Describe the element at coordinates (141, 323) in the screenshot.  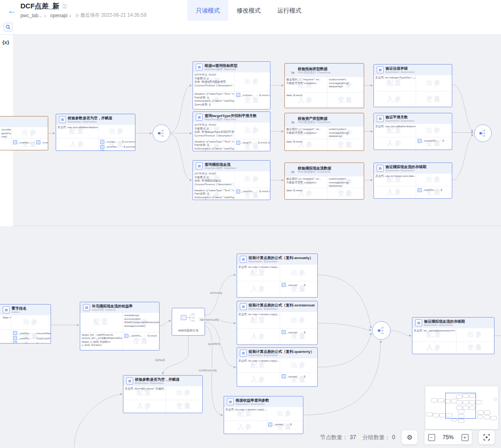
I see `node-quadrant-tr: 出参result(array)sum(number)iPaaSComponent…` at that location.